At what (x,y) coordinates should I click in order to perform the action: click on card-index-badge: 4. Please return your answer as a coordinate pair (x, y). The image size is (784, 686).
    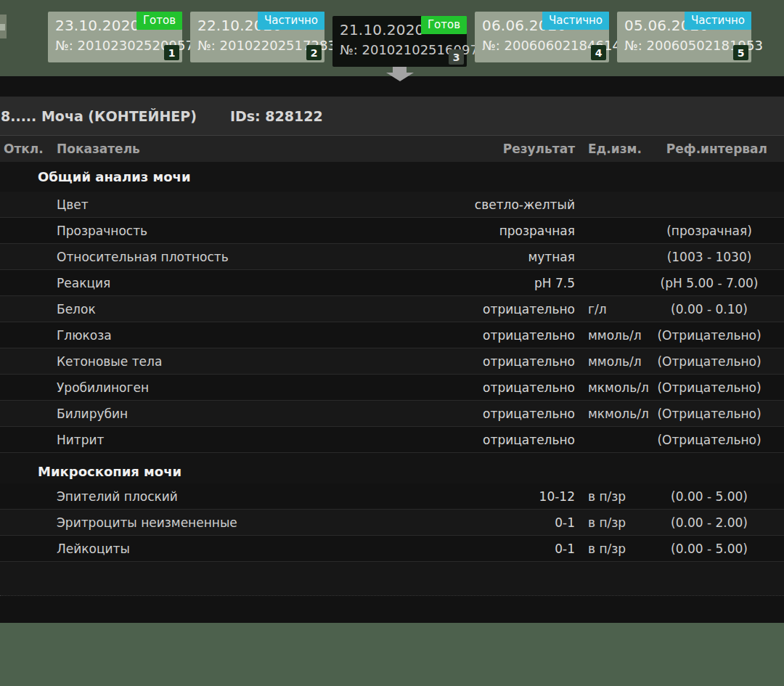
    Looking at the image, I should click on (598, 52).